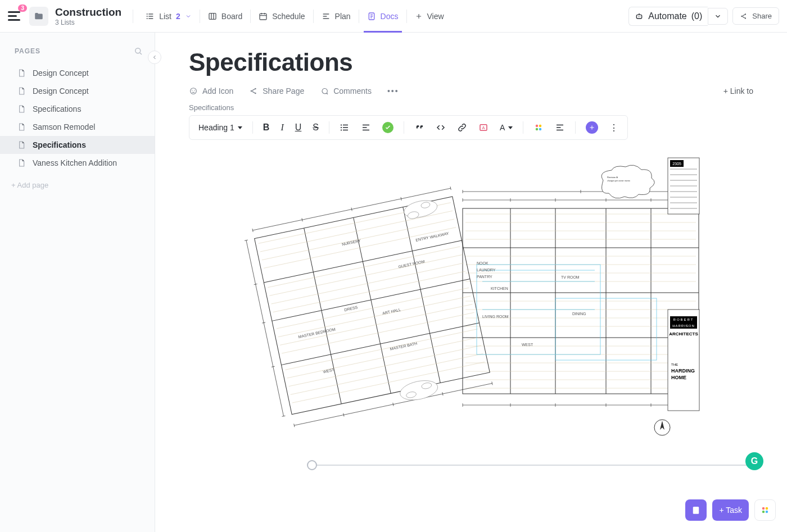 This screenshot has width=787, height=532. I want to click on insert-button, so click(592, 128).